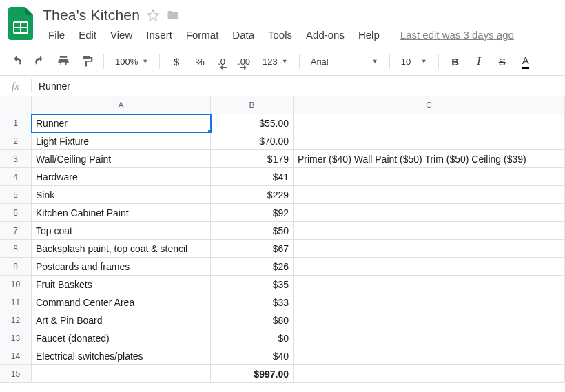  What do you see at coordinates (173, 15) in the screenshot?
I see `folder-icon` at bounding box center [173, 15].